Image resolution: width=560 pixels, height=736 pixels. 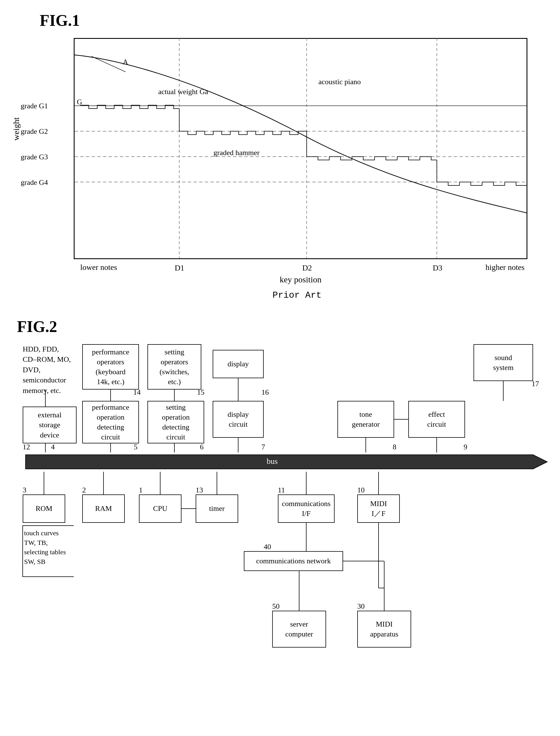 What do you see at coordinates (199, 490) in the screenshot?
I see `num-13: 13` at bounding box center [199, 490].